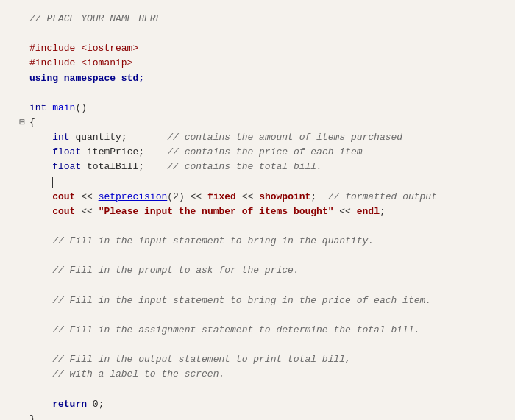  I want to click on line-close-brace: }, so click(256, 416).